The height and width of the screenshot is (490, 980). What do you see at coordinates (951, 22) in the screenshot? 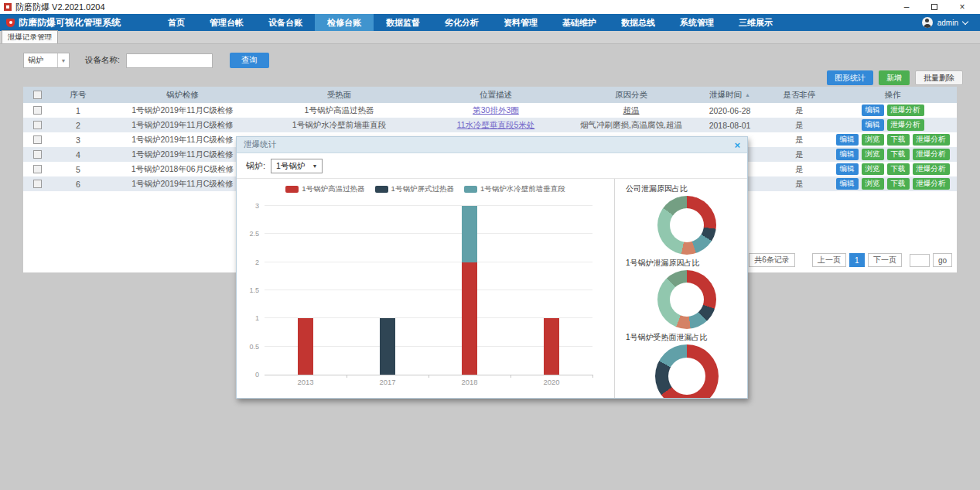
I see `user-menu: admin` at bounding box center [951, 22].